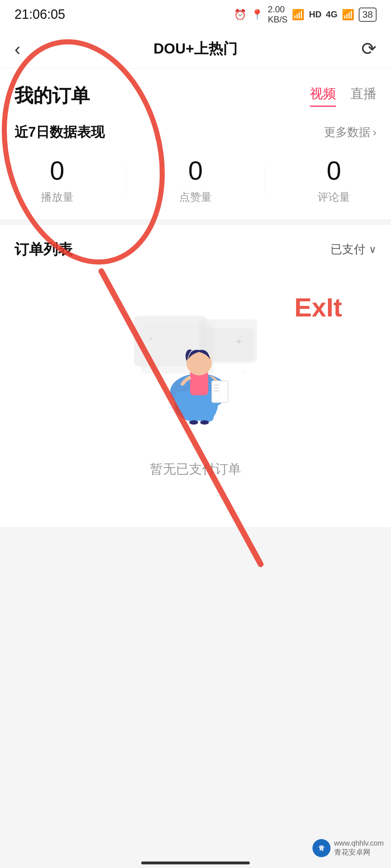  What do you see at coordinates (257, 14) in the screenshot?
I see `location-icon: 📍` at bounding box center [257, 14].